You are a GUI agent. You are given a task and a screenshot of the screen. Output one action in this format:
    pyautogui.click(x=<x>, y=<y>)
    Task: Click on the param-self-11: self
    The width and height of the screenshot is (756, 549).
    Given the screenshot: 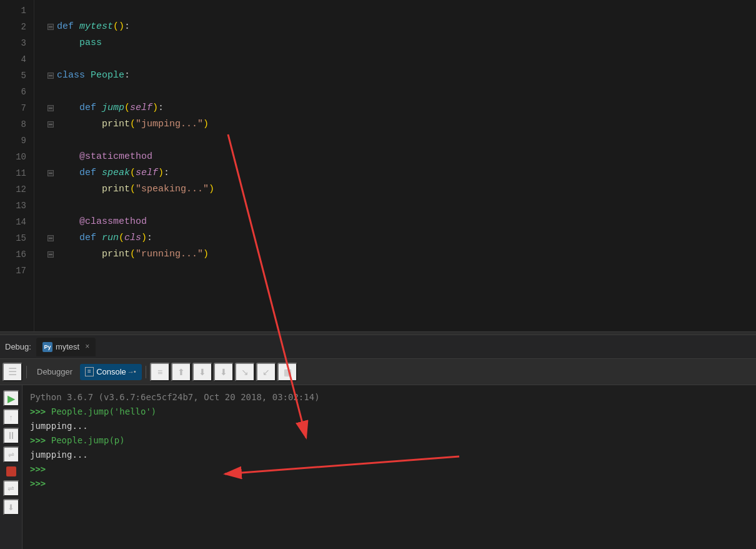 What is the action you would take?
    pyautogui.click(x=147, y=173)
    